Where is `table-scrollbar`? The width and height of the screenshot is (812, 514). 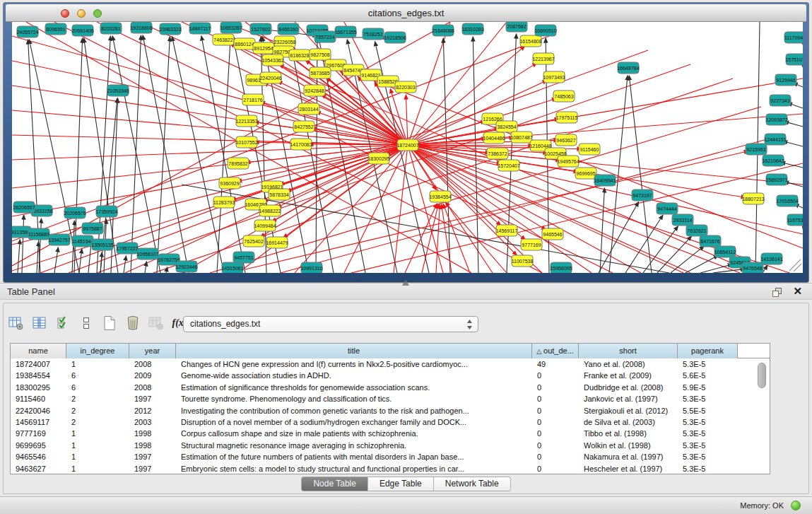
table-scrollbar is located at coordinates (762, 417).